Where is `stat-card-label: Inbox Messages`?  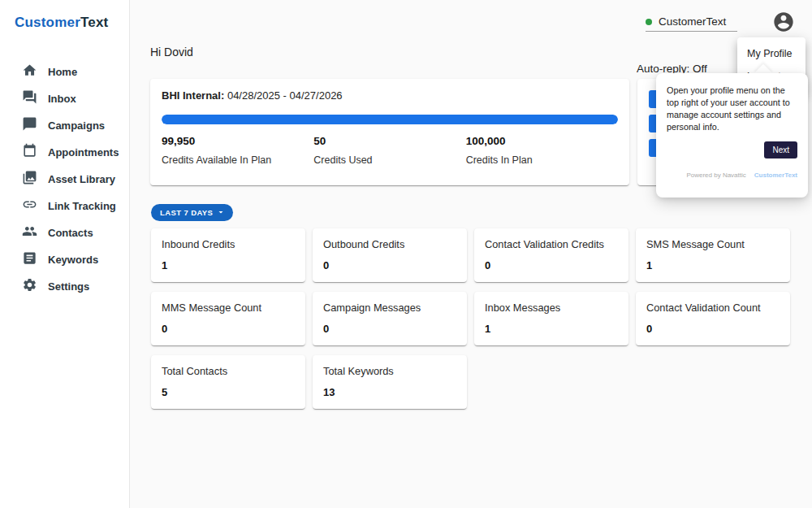
stat-card-label: Inbox Messages is located at coordinates (551, 307).